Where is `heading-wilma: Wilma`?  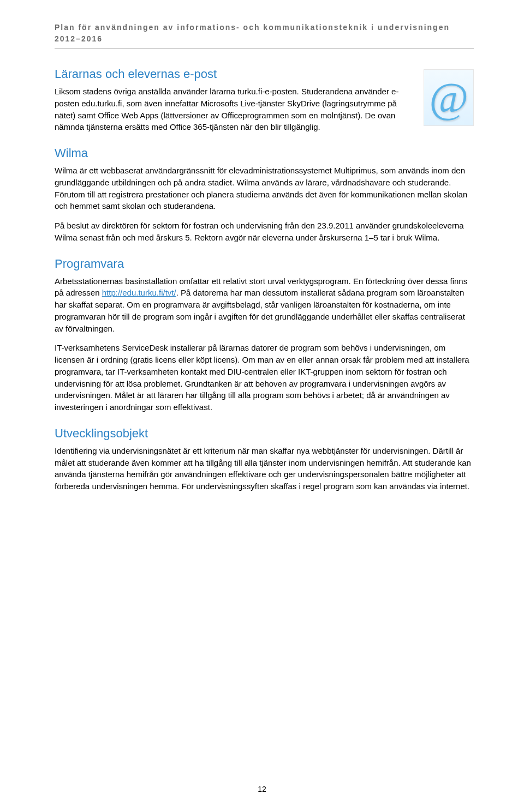 heading-wilma: Wilma is located at coordinates (264, 153).